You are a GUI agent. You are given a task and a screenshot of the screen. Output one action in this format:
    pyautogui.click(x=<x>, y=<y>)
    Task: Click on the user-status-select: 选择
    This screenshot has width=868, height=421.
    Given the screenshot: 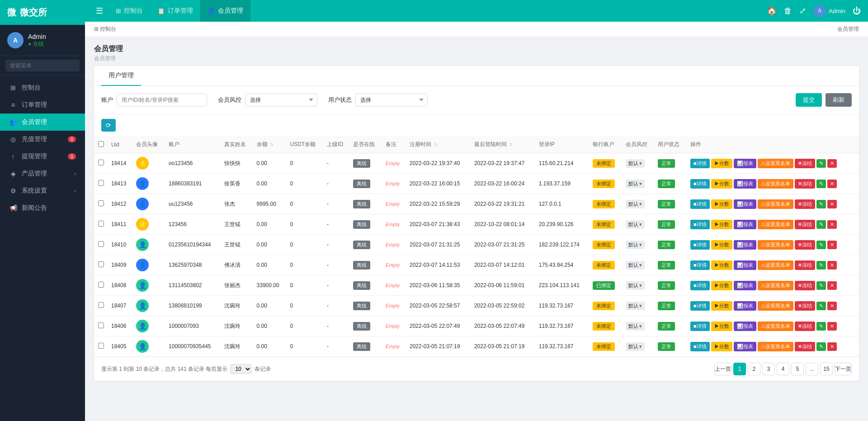 What is the action you would take?
    pyautogui.click(x=392, y=100)
    